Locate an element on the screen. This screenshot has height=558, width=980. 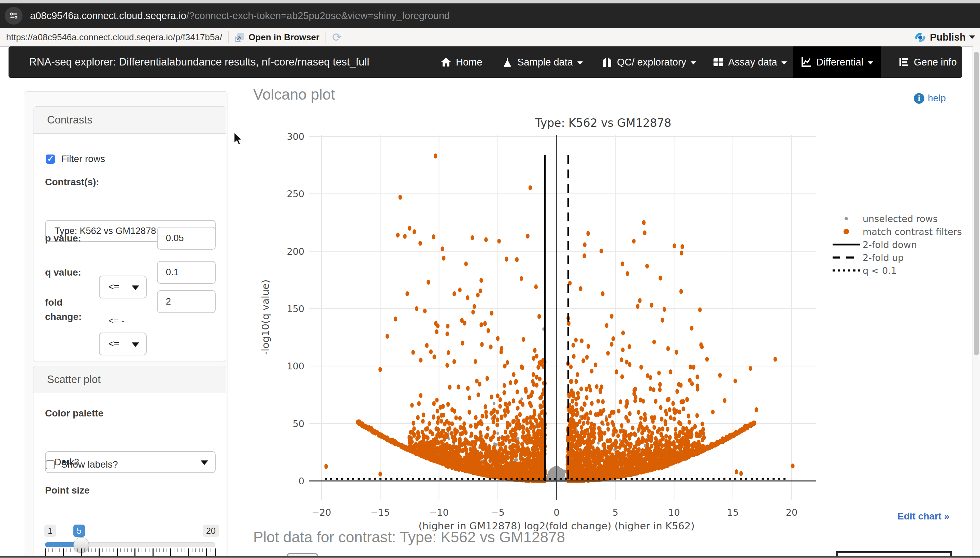
svg-text: −20 is located at coordinates (321, 512).